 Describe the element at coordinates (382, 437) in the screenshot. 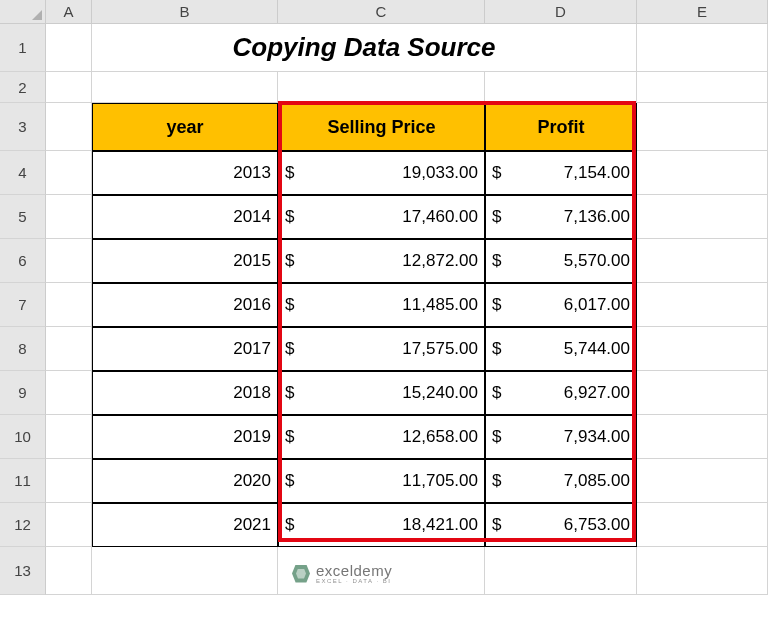

I see `cell-selling-2019: $12,658.00` at that location.